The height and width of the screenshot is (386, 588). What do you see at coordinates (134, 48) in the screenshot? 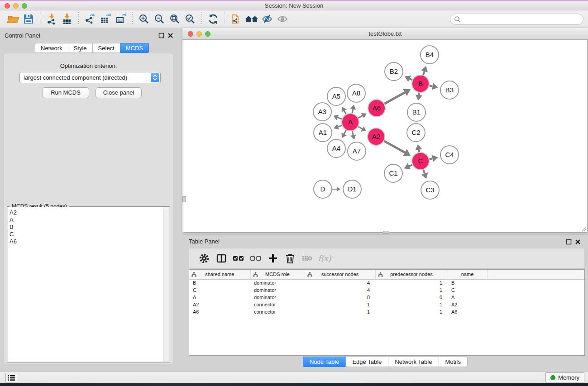
I see `tab-mcds: MCDS` at bounding box center [134, 48].